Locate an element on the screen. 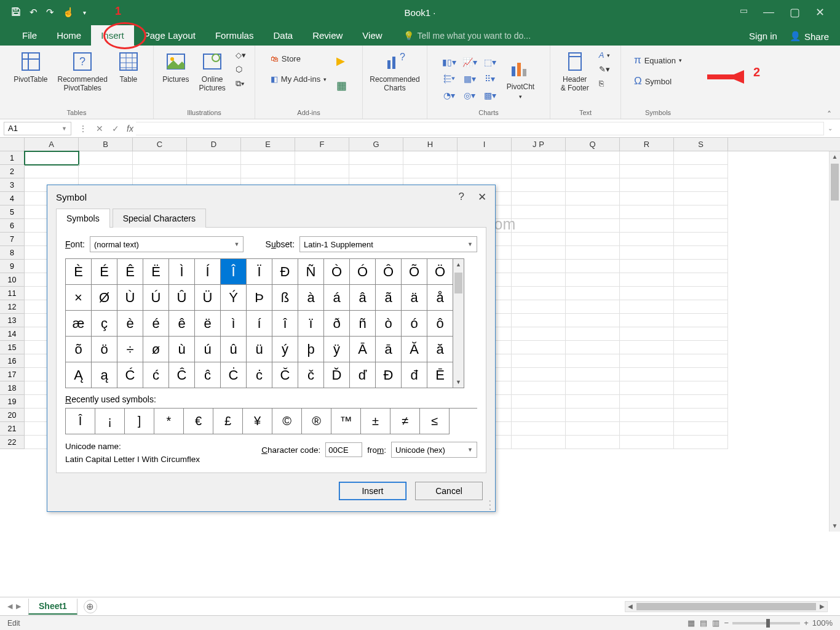  tab-formulas: Formulas is located at coordinates (235, 36).